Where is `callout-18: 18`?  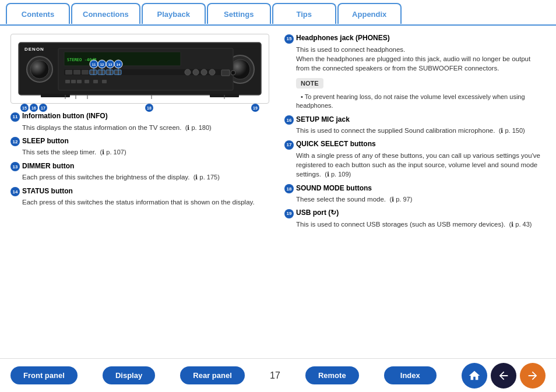
callout-18: 18 is located at coordinates (149, 108).